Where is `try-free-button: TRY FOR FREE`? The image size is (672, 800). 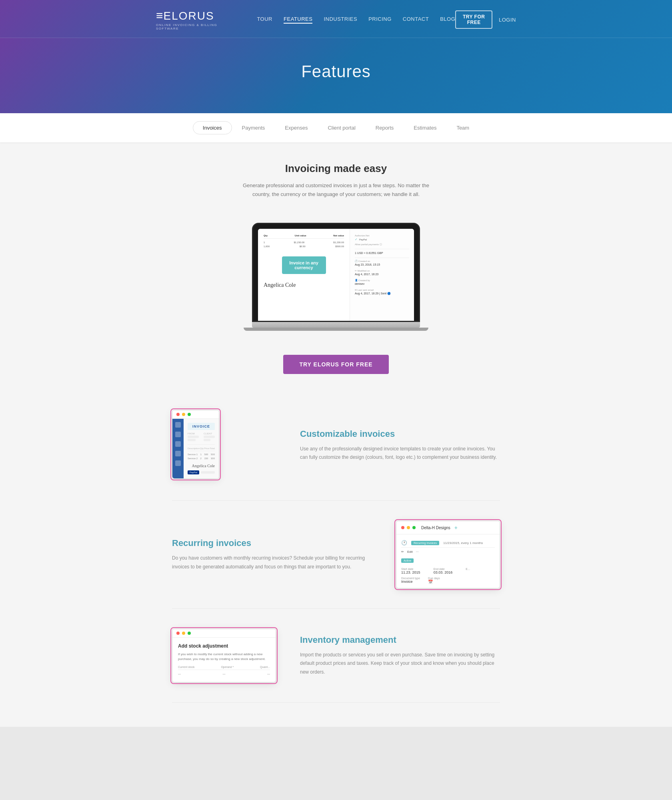 try-free-button: TRY FOR FREE is located at coordinates (474, 20).